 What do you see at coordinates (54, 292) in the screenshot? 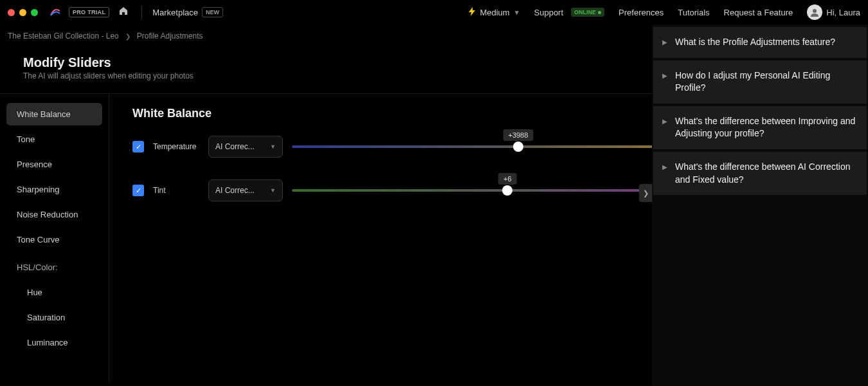
I see `sidebar-item-hue: Hue` at bounding box center [54, 292].